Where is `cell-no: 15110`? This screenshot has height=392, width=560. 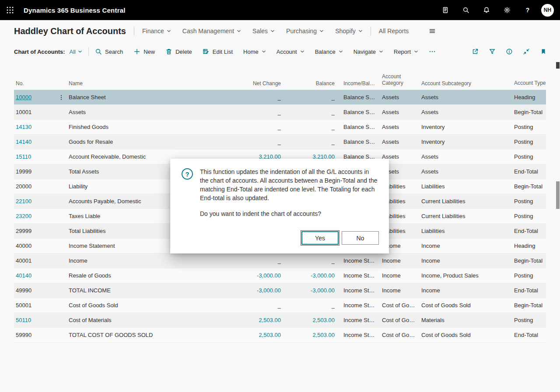 cell-no: 15110 is located at coordinates (41, 156).